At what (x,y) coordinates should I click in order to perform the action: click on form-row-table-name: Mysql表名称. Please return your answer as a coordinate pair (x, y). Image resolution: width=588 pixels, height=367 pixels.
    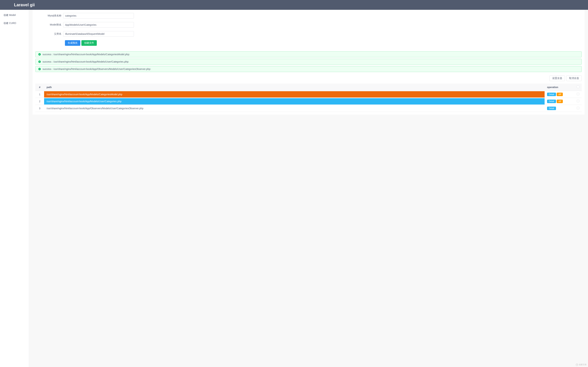
    Looking at the image, I should click on (309, 16).